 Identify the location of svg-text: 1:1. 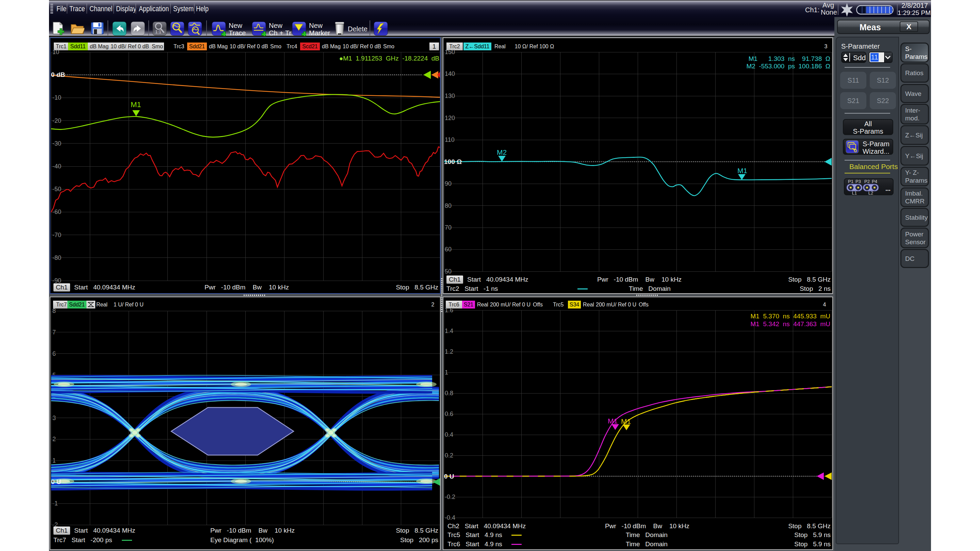
(158, 32).